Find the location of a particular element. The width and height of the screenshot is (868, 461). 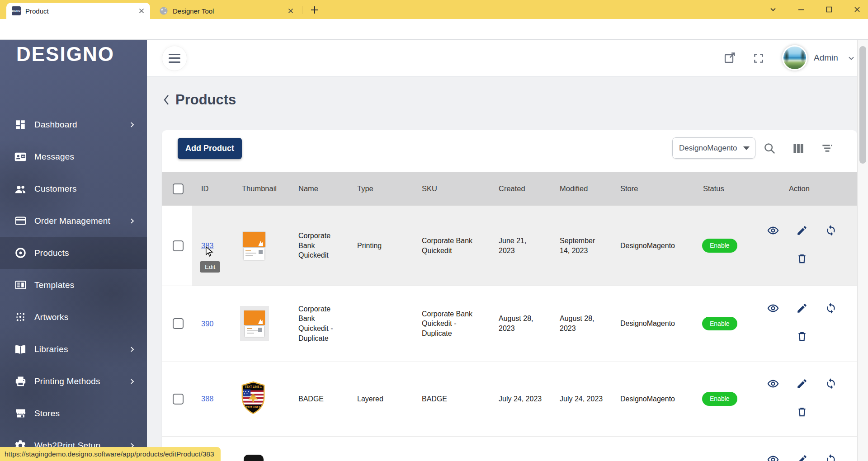

table-row: 388 TEXT LINE 1 is located at coordinates (509, 399).